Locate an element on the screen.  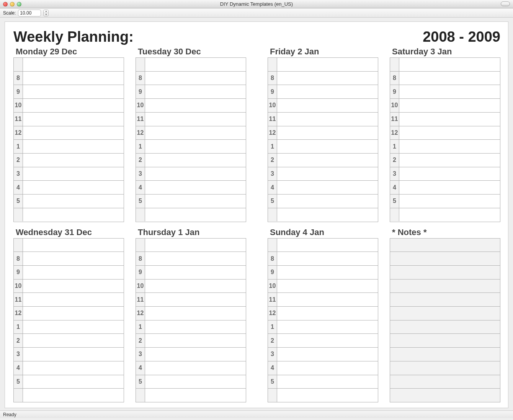
minimize-window-button is located at coordinates (12, 4).